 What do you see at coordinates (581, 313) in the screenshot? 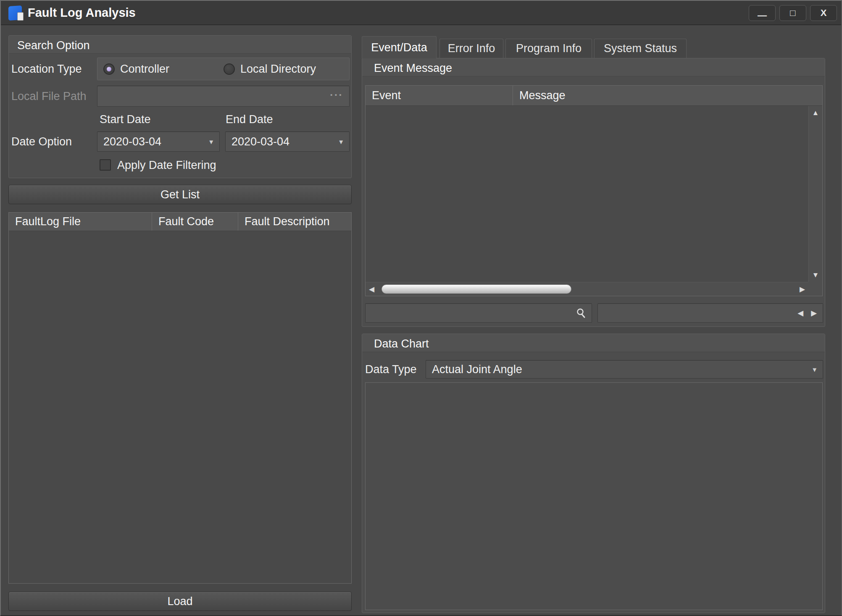
I see `search-icon` at bounding box center [581, 313].